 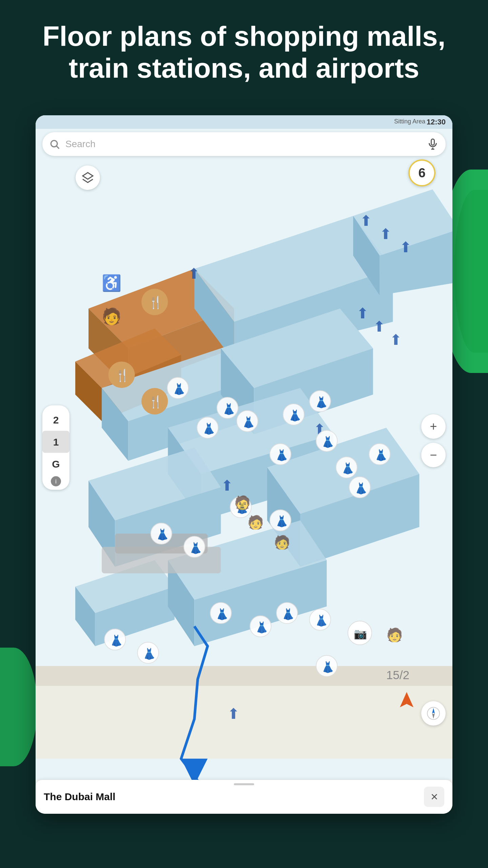 What do you see at coordinates (244, 52) in the screenshot?
I see `hero-title: Floor plans of shopping malls, train sta…` at bounding box center [244, 52].